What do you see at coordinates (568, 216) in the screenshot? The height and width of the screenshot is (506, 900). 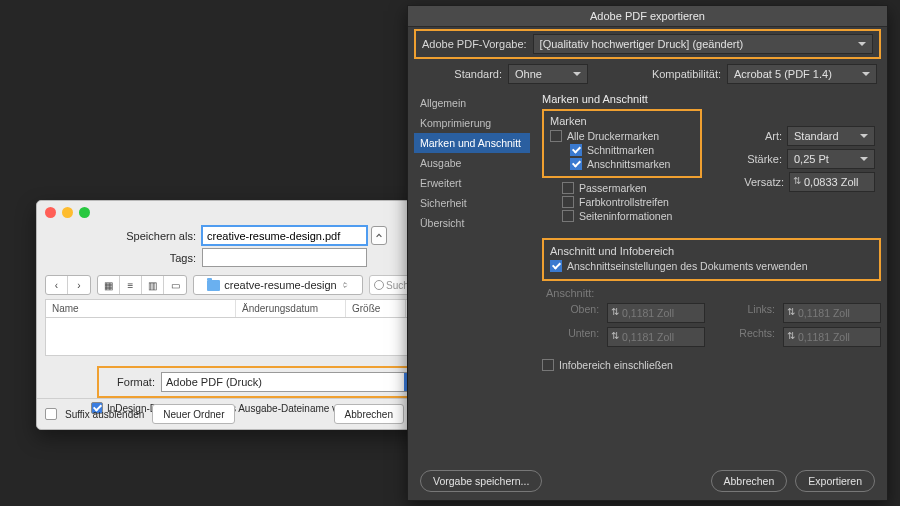 I see `page-info-checkbox` at bounding box center [568, 216].